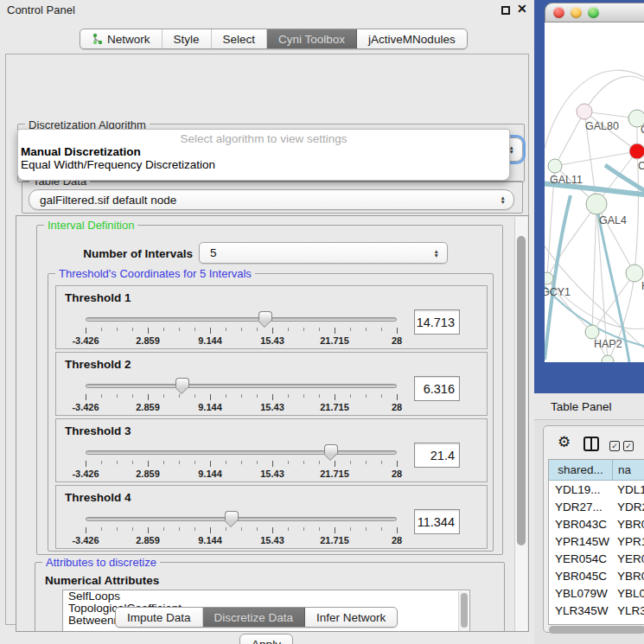 Image resolution: width=644 pixels, height=644 pixels. Describe the element at coordinates (564, 443) in the screenshot. I see `gear-icon: ⚙` at that location.